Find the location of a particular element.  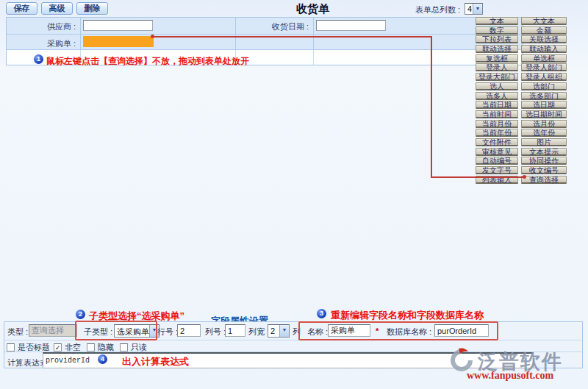

step4-badge: 4 is located at coordinates (103, 359).